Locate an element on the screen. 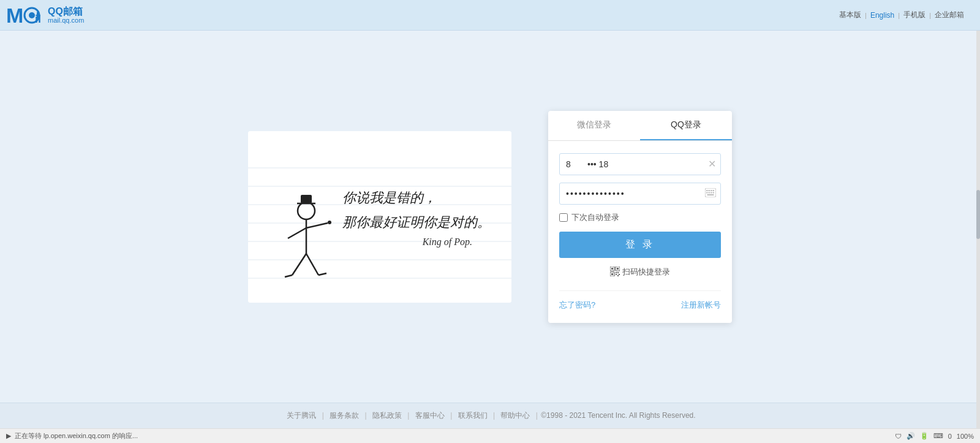 This screenshot has height=443, width=980. zoom-level: 100% is located at coordinates (965, 436).